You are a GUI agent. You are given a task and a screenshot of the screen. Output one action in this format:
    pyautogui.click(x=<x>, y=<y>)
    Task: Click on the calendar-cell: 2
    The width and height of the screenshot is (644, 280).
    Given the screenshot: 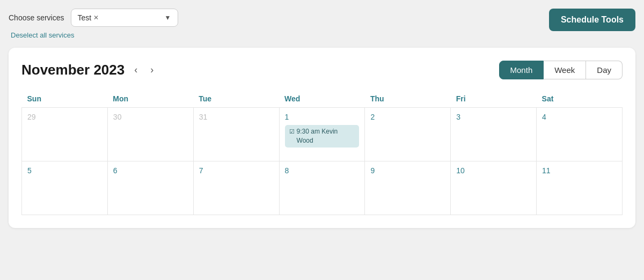 What is the action you would take?
    pyautogui.click(x=408, y=135)
    